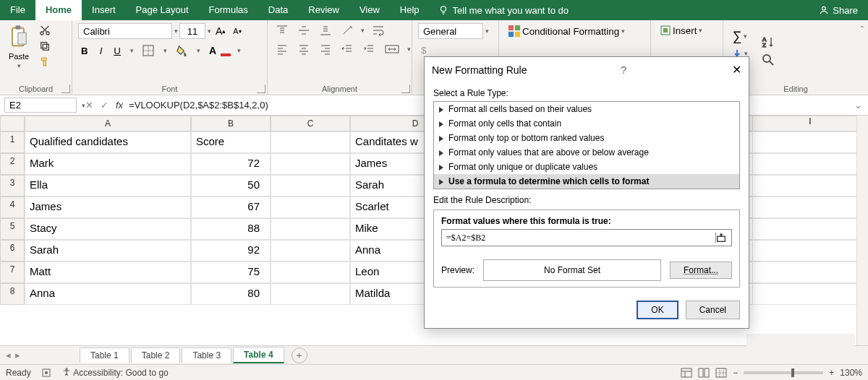  Describe the element at coordinates (85, 51) in the screenshot. I see `bold-button: B` at that location.